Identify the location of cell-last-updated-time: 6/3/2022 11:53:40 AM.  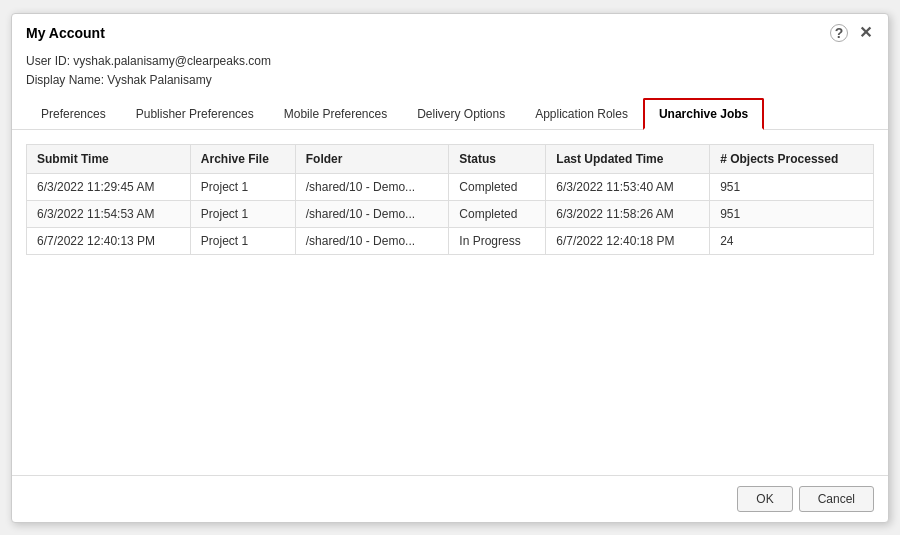
(628, 186).